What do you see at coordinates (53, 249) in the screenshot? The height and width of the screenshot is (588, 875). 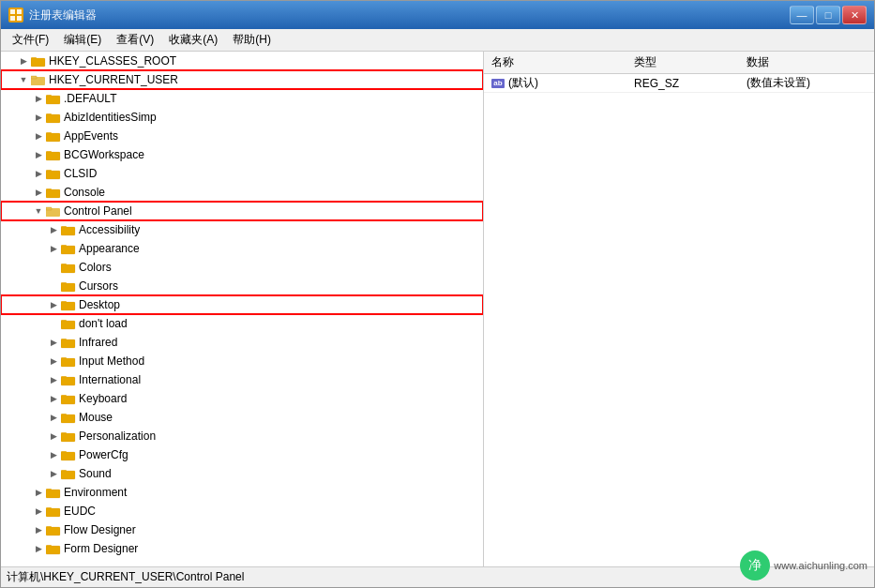 I see `tree-expander-appearance: ▶` at bounding box center [53, 249].